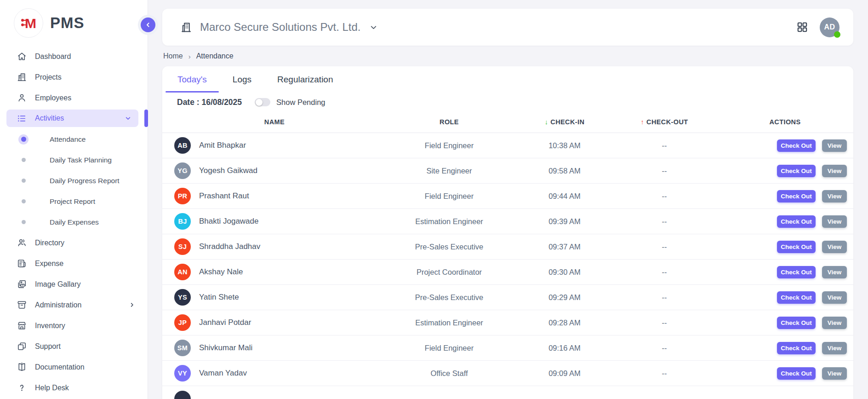 The image size is (868, 399). Describe the element at coordinates (148, 25) in the screenshot. I see `sidebar-collapse-button` at that location.